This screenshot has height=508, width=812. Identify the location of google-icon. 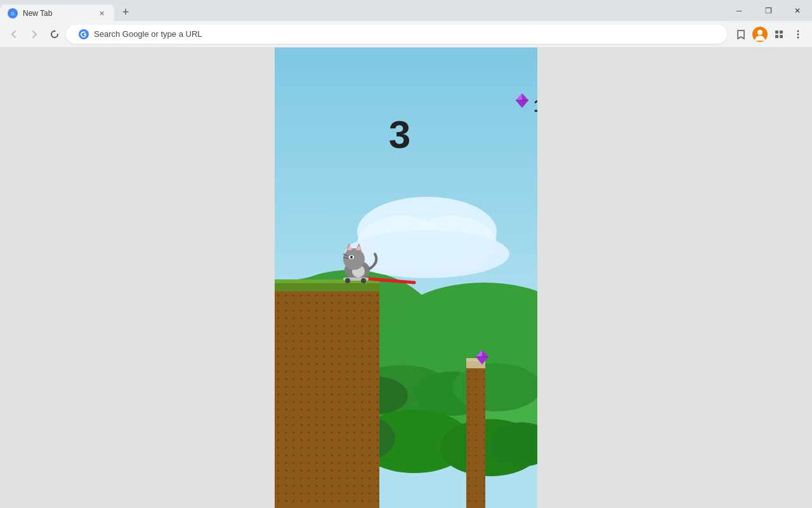
(84, 34).